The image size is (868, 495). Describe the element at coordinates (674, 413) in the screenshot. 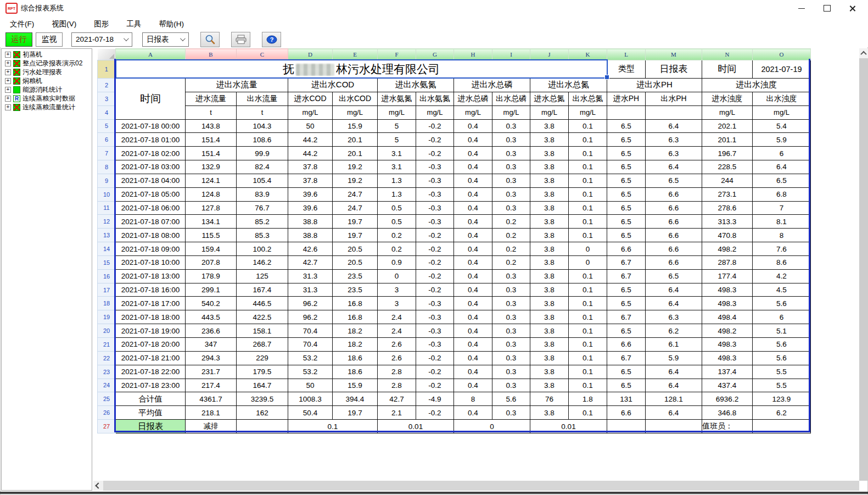

I see `average-value-cell: 6.4` at that location.